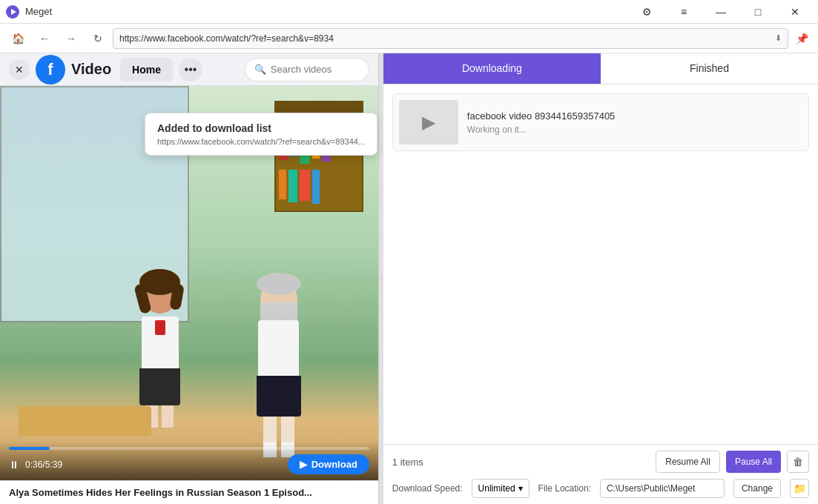 Image resolution: width=818 pixels, height=504 pixels. I want to click on app-icon, so click(13, 12).